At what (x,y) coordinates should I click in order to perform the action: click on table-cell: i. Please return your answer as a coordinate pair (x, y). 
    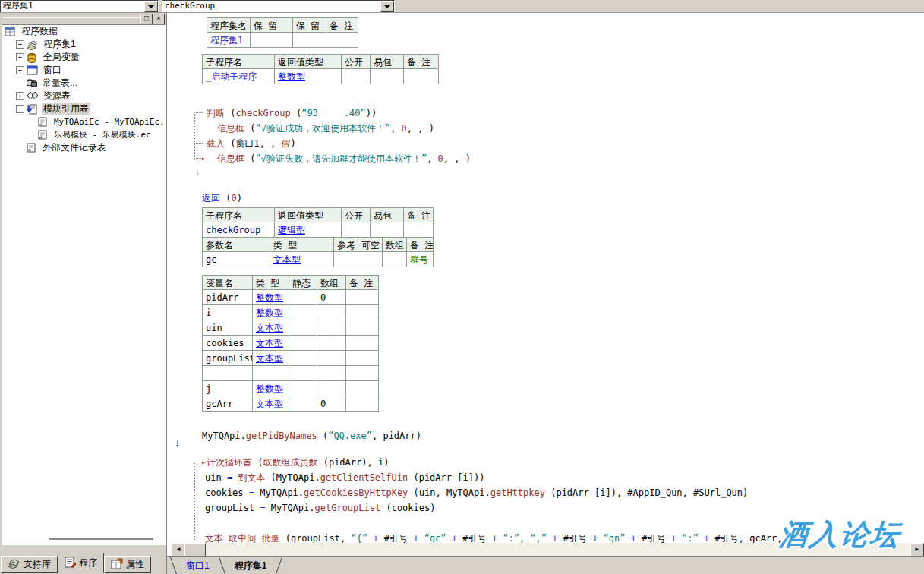
    Looking at the image, I should click on (228, 313).